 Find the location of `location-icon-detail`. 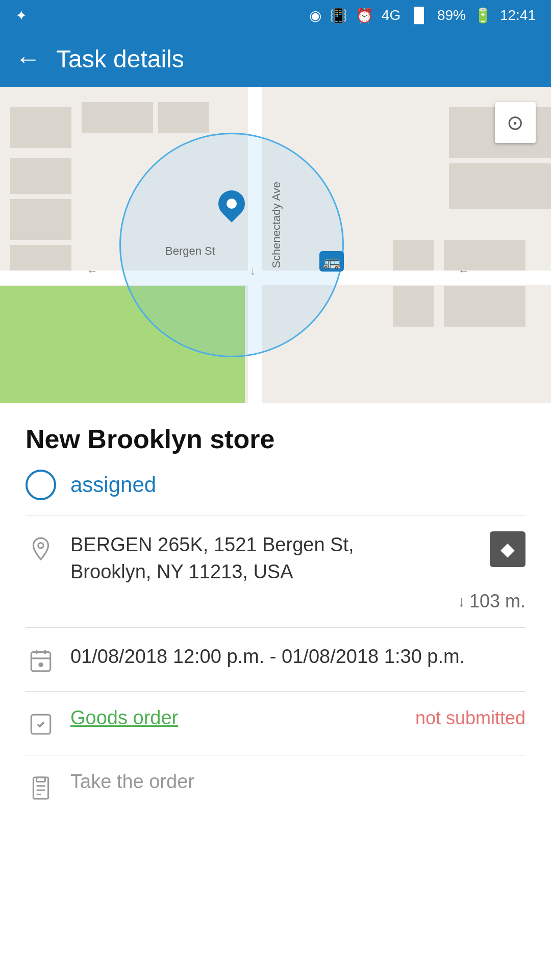

location-icon-detail is located at coordinates (41, 549).